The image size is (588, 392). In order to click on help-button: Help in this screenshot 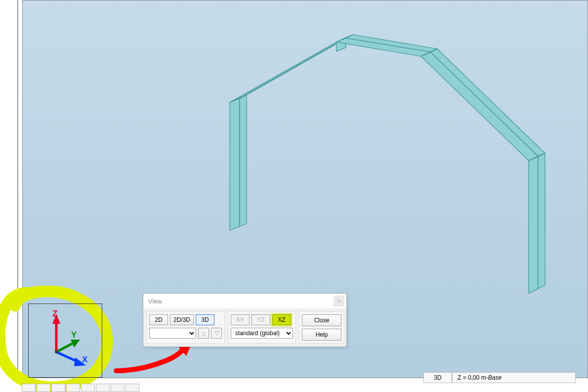, I will do `click(322, 335)`.